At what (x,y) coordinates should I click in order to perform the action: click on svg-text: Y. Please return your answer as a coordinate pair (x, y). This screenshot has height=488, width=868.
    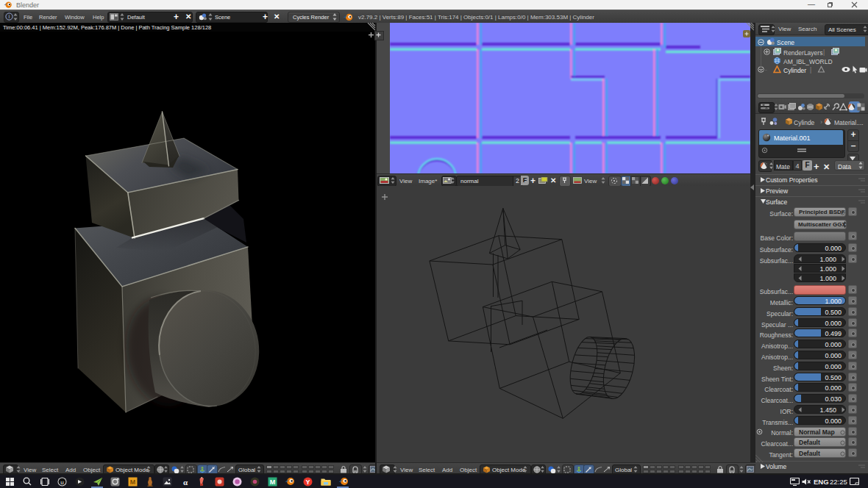
    Looking at the image, I should click on (307, 482).